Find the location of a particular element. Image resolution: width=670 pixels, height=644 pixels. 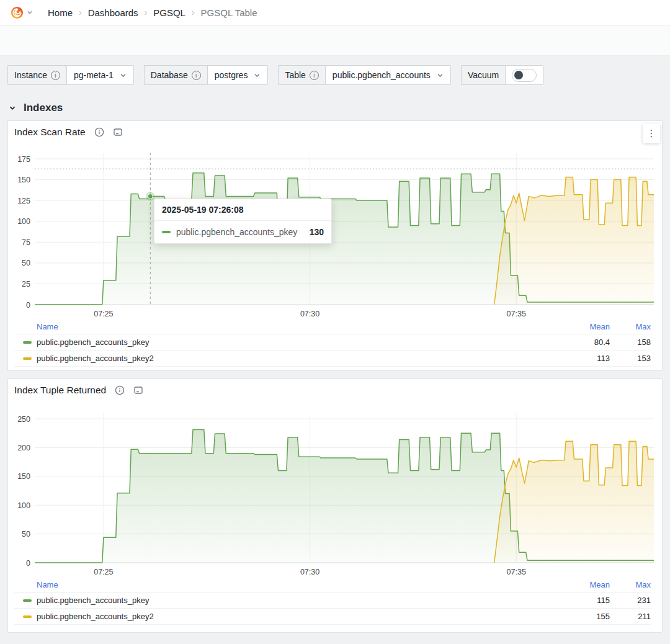

breadcrumb-current-page: PGSQL Table is located at coordinates (230, 12).